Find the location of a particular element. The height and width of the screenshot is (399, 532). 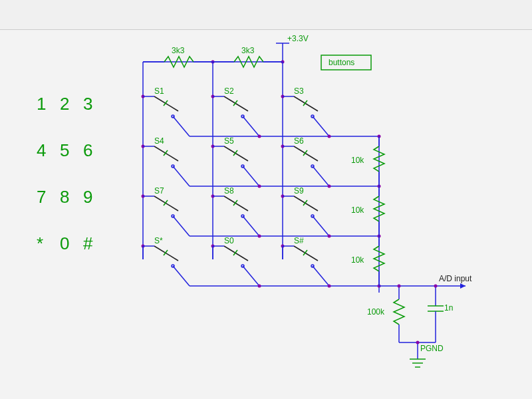

svg-text: 8 is located at coordinates (65, 197).